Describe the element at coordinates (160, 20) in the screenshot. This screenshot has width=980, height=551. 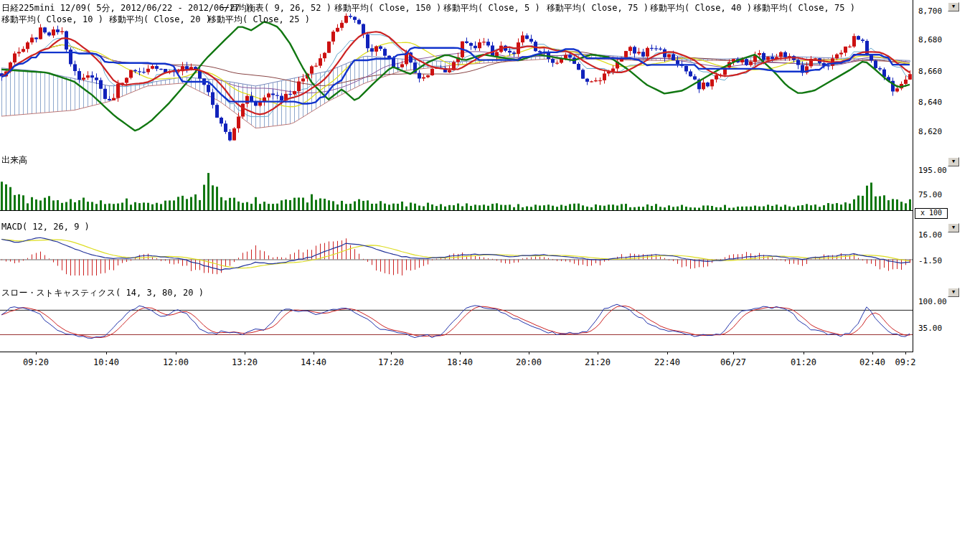
I see `legend-item-b-1: 移動平均( Close, 20 )` at that location.